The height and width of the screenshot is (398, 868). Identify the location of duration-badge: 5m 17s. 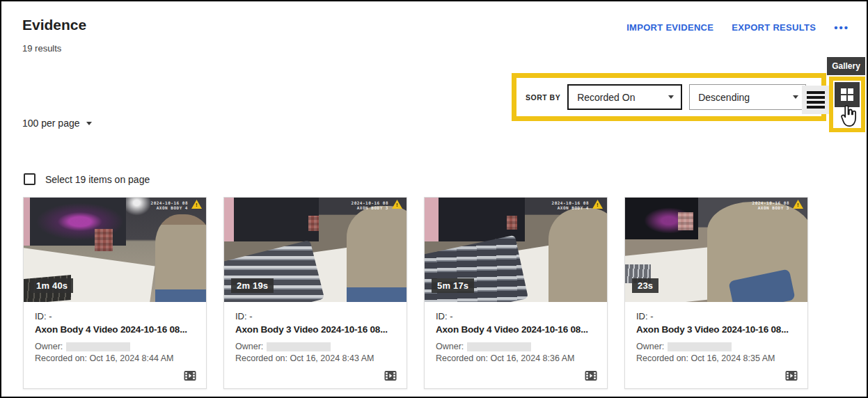
(452, 285).